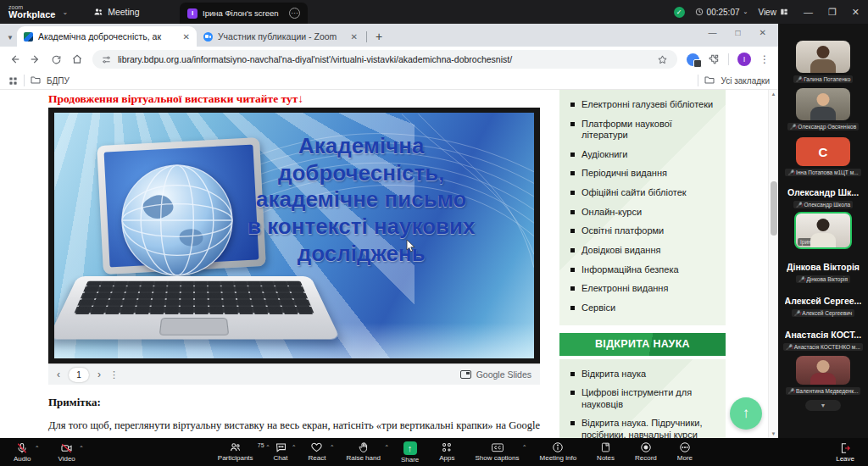 The image size is (868, 466). I want to click on tab-title: Академічна доброчесність, ак, so click(108, 36).